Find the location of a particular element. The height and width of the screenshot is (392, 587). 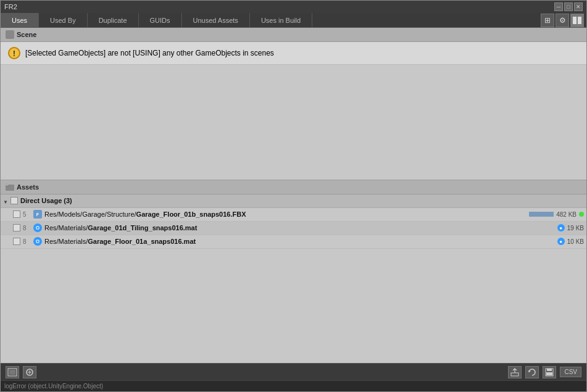

tab-duplicate: Duplicate is located at coordinates (114, 20).